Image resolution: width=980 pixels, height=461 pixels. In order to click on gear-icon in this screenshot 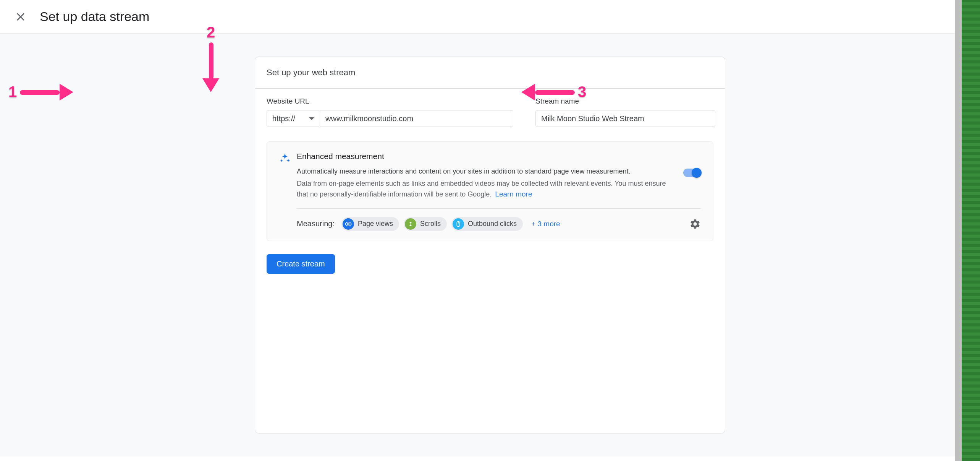, I will do `click(695, 224)`.